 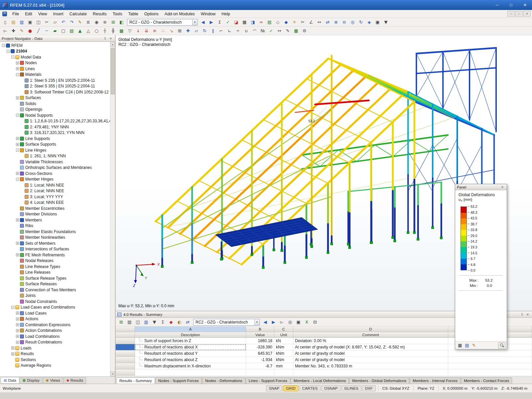 I want to click on tree-item-3-316-317-320-321-yyn-nnn: 3: 316,317,320,321; YYN NNN, so click(x=55, y=133).